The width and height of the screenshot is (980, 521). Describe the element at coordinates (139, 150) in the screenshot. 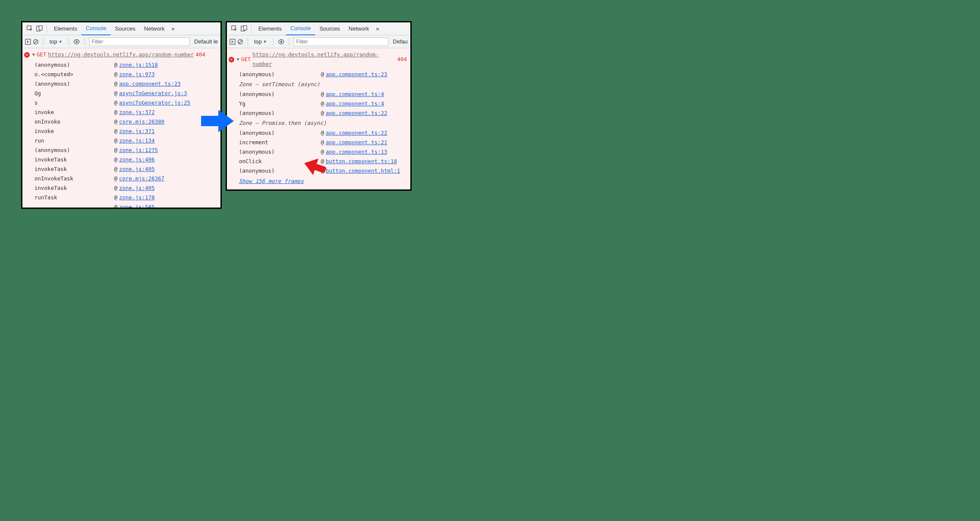

I see `frame-location-link: zone.js:1275` at that location.